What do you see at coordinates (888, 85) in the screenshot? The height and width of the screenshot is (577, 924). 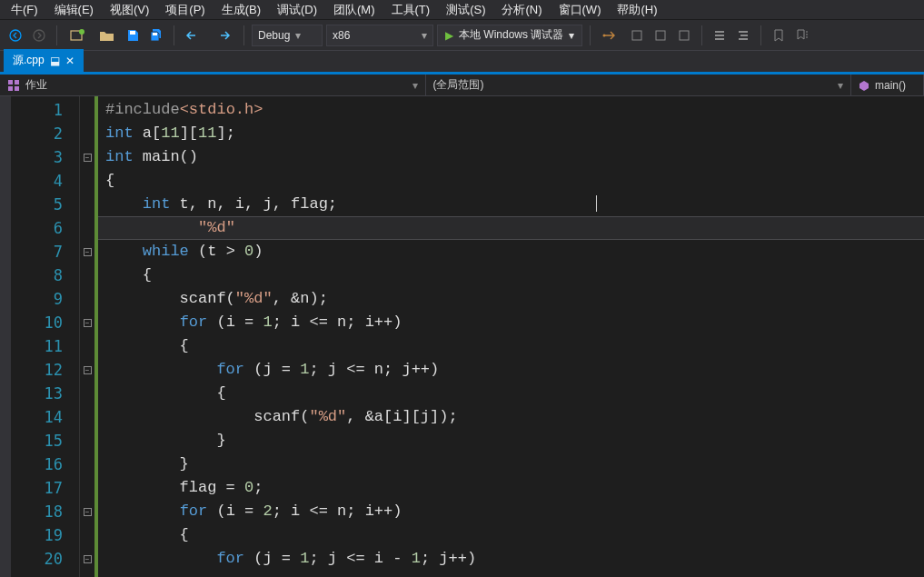 I see `function-scope-dropdown: main()` at bounding box center [888, 85].